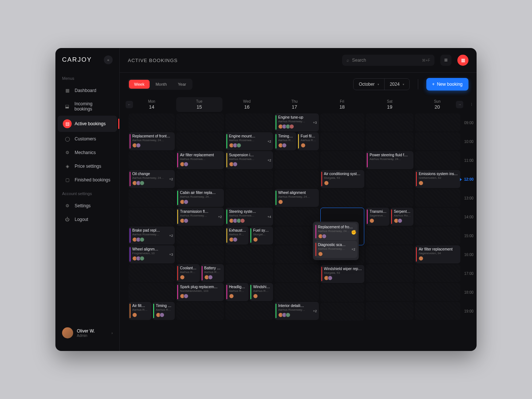 This screenshot has width=532, height=399. What do you see at coordinates (200, 216) in the screenshot?
I see `booking-event: Transmission fl… Aarhus Rosenway… +2` at bounding box center [200, 216].